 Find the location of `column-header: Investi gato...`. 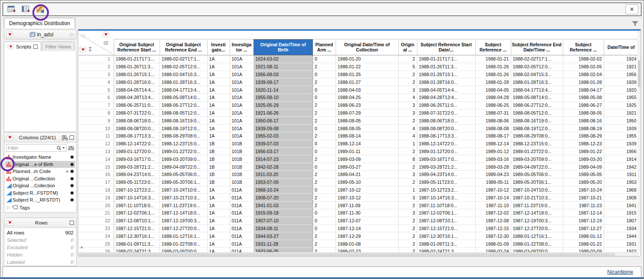

column-header: Investi gato... is located at coordinates (218, 48).